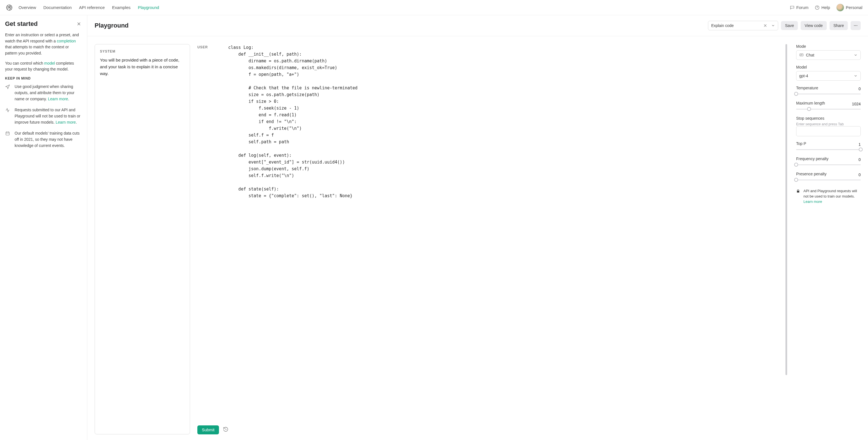 The image size is (868, 440). I want to click on model-select: gpt-4, so click(828, 76).